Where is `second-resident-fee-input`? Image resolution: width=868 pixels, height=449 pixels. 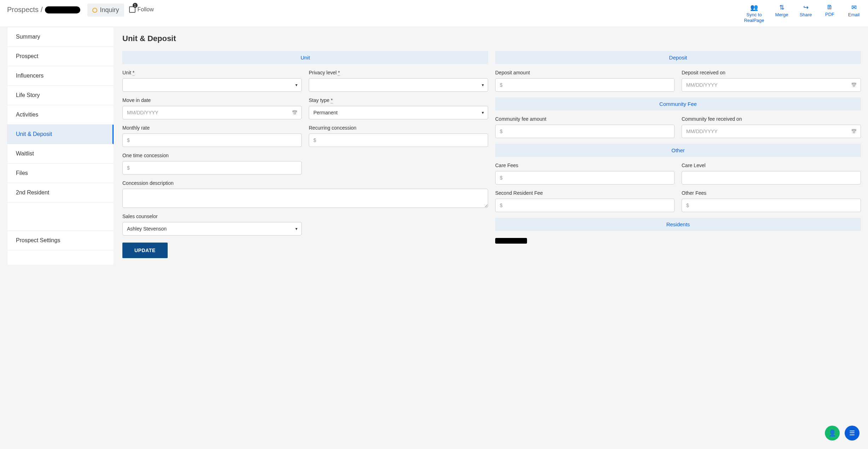
second-resident-fee-input is located at coordinates (585, 205).